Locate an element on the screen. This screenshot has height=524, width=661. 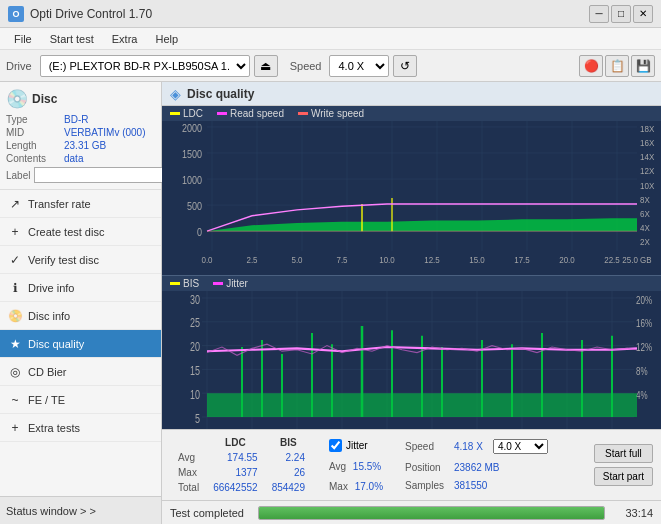
sidebar-item-transfer-rate: ↗ Transfer rate is located at coordinates (80, 204).